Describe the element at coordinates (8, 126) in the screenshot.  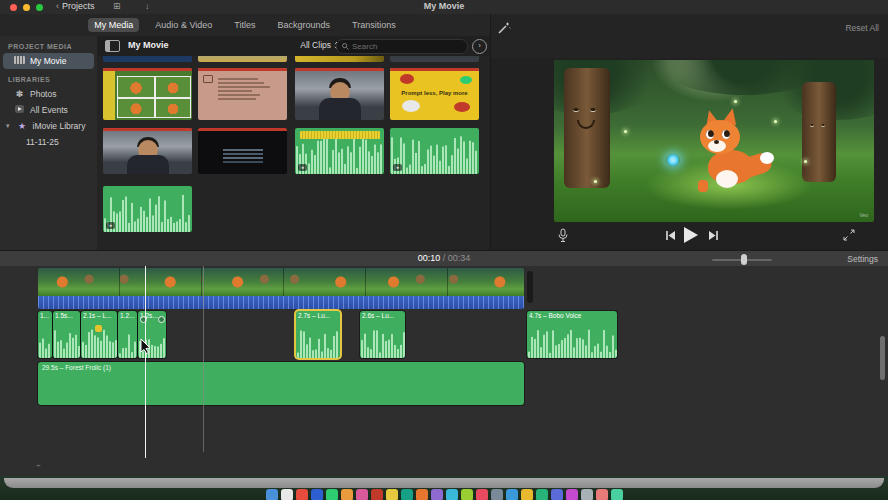
I see `chevron-down-icon: ▾` at that location.